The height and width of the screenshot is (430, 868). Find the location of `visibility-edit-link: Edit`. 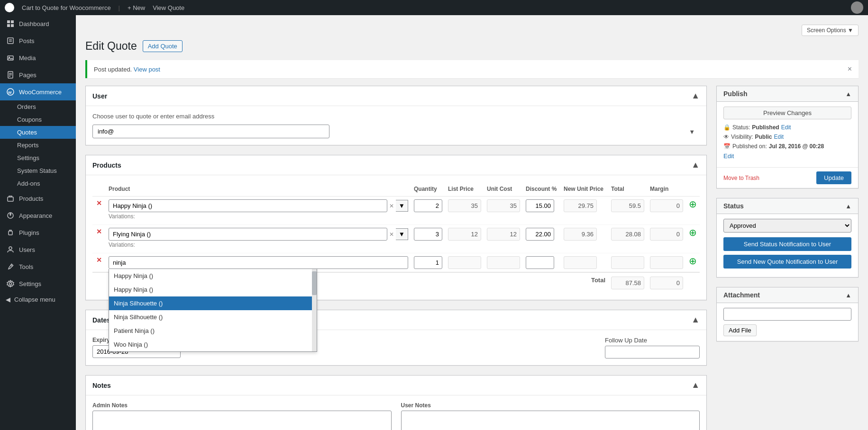

visibility-edit-link: Edit is located at coordinates (778, 137).